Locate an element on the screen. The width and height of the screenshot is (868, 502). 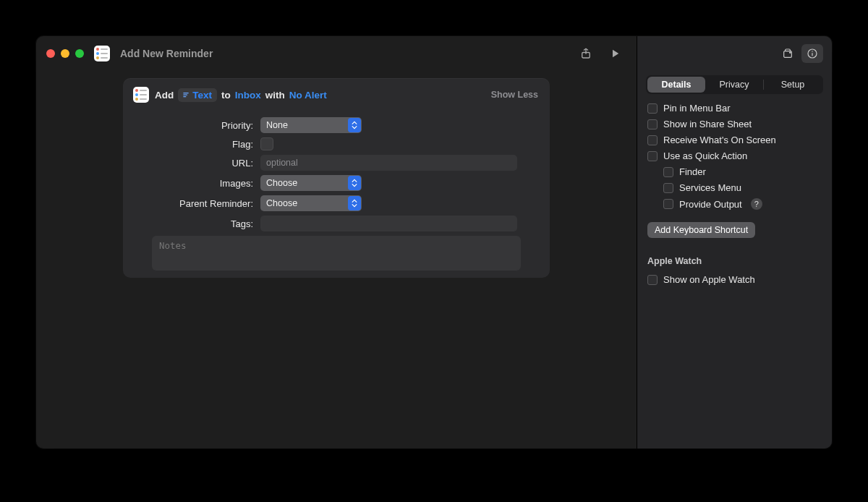
titlebar: Add New Reminder is located at coordinates (336, 54).